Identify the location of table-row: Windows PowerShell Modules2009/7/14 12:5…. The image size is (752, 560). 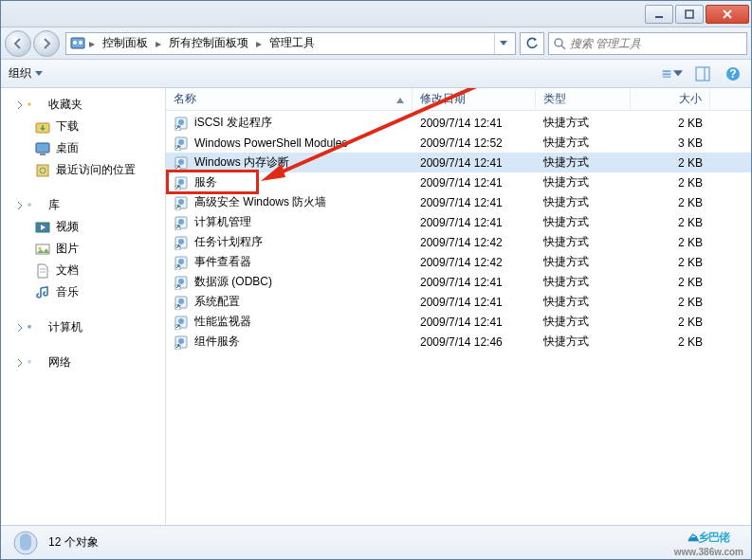
(459, 142).